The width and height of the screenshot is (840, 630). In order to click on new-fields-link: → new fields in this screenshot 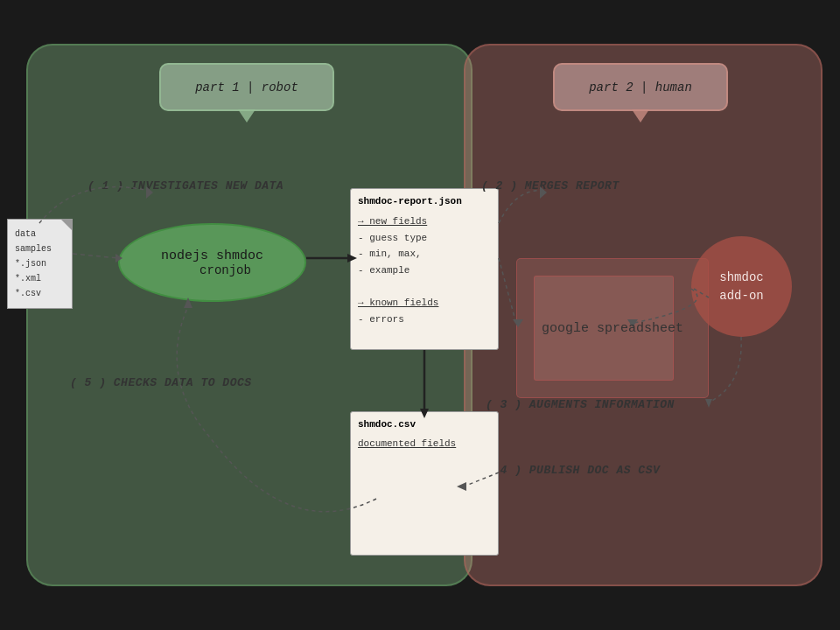, I will do `click(392, 221)`.